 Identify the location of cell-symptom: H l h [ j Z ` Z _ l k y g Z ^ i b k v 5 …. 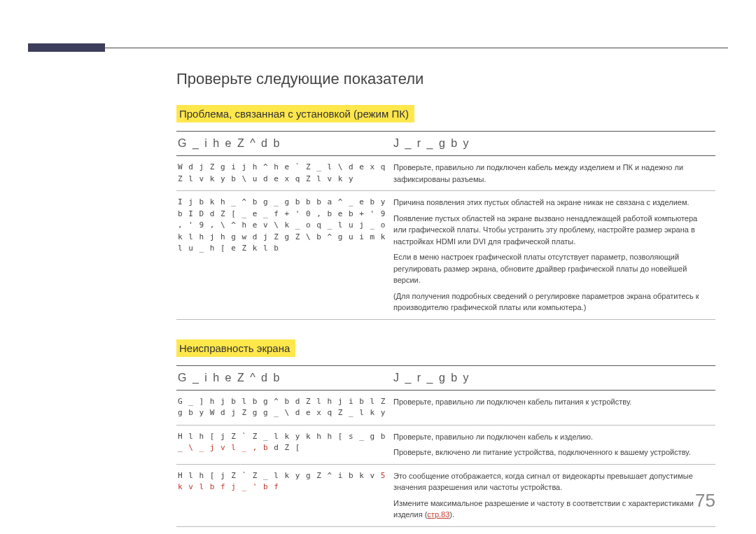
(284, 496).